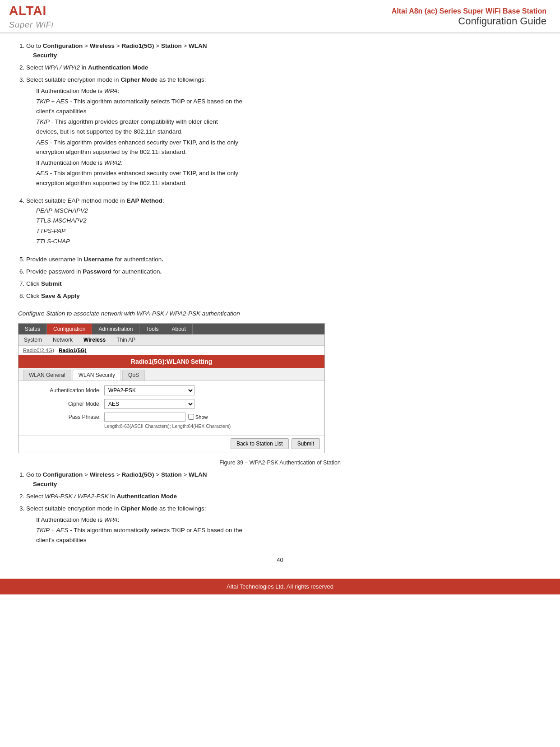 The image size is (560, 747). Describe the element at coordinates (171, 390) in the screenshot. I see `auth-mode-row: Authentication Mode: WPA2-PSK WPA-PSK WP…` at that location.